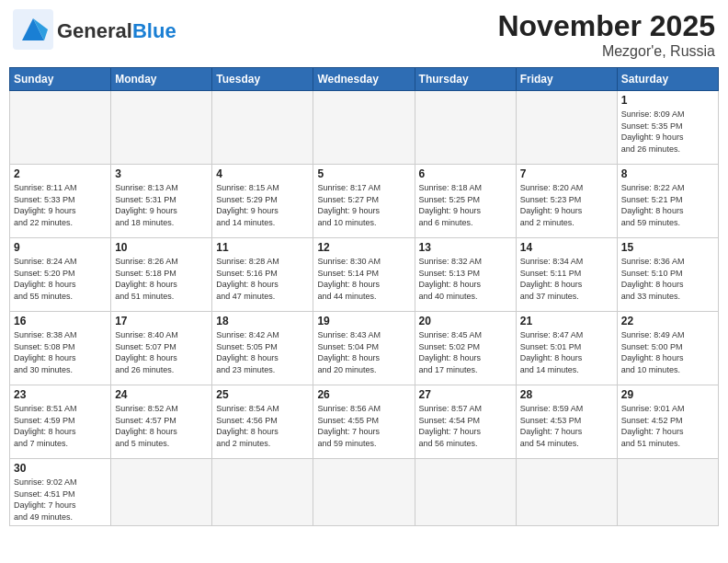  Describe the element at coordinates (61, 352) in the screenshot. I see `day-info: Sunrise: 8:38 AM Sunset: 5:08 PM Dayligh…` at that location.